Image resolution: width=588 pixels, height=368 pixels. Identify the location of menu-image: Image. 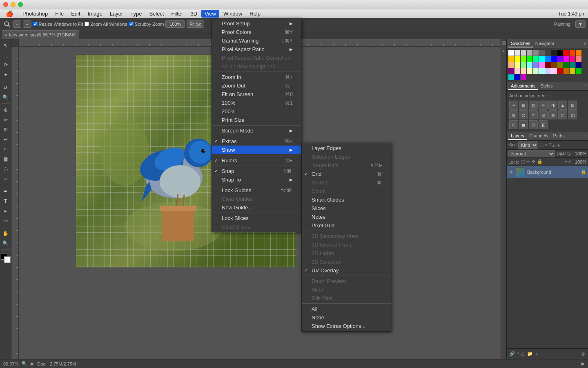
(95, 14).